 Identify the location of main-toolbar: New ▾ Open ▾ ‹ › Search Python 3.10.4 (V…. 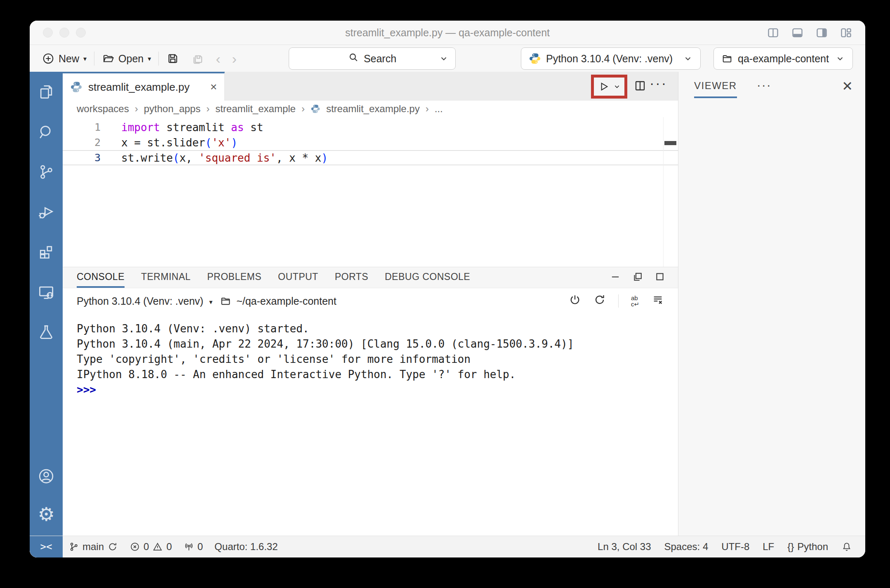
(447, 59).